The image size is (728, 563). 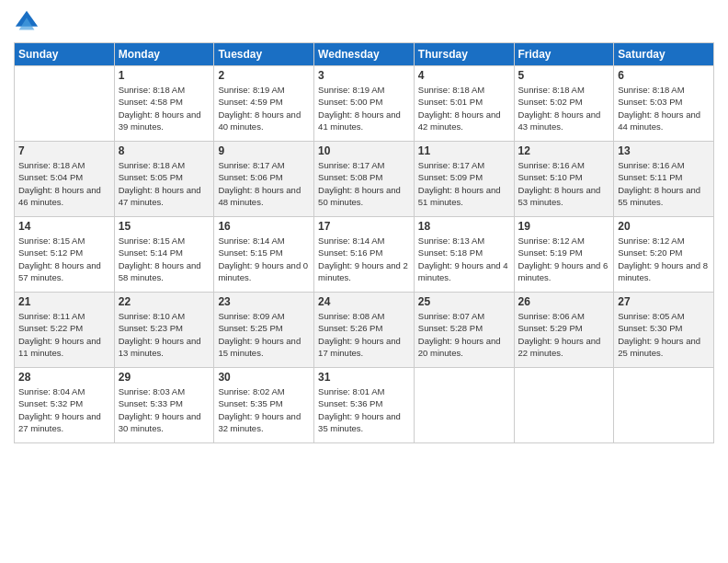 What do you see at coordinates (164, 55) in the screenshot?
I see `day-header-monday: Monday` at bounding box center [164, 55].